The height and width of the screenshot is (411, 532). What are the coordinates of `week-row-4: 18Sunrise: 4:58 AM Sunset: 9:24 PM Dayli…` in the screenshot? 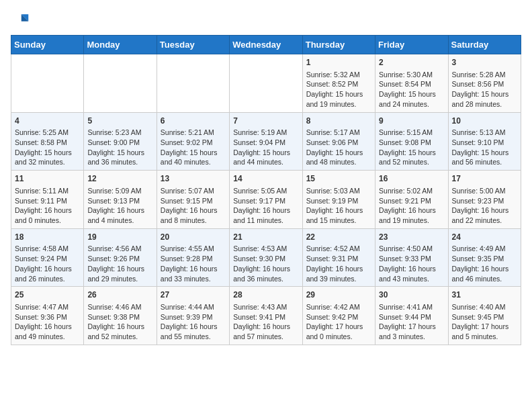 It's located at (266, 258).